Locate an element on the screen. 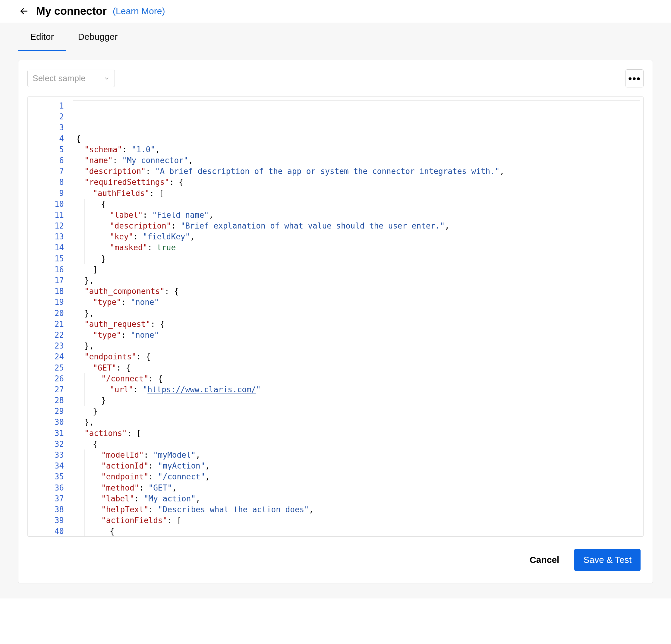 This screenshot has width=671, height=644. line-number: 25 is located at coordinates (47, 368).